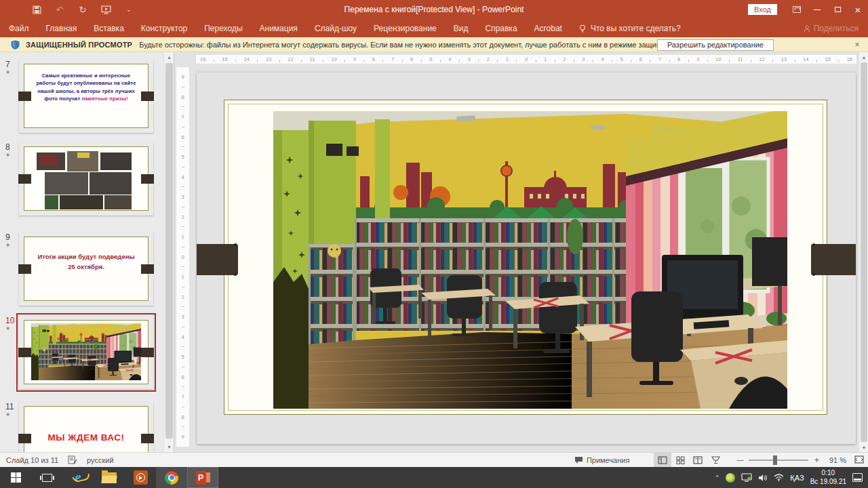 The image size is (868, 488). I want to click on powerpoint-icon: P, so click(203, 478).